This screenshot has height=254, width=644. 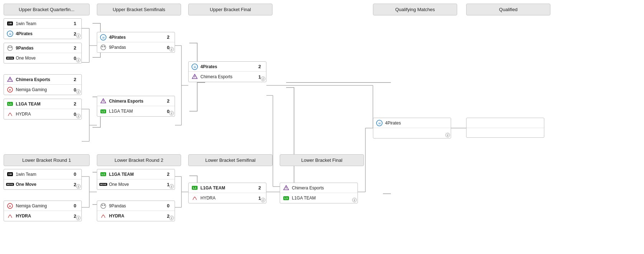 What do you see at coordinates (230, 72) in the screenshot?
I see `ubf1-match: ☠ 4Pirates 2 Chimera Esports 1 i` at bounding box center [230, 72].